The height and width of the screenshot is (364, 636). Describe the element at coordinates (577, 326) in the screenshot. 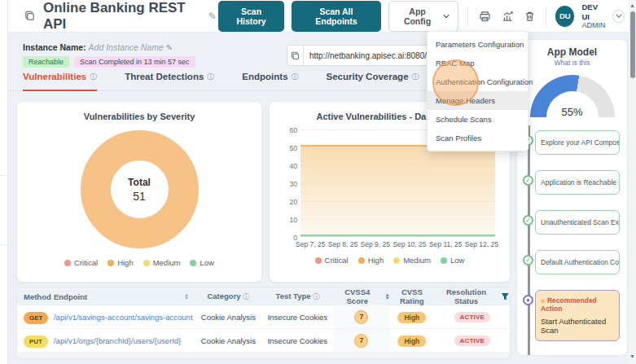

I see `start-authenticated-scan: Start Authenticated Scan` at that location.